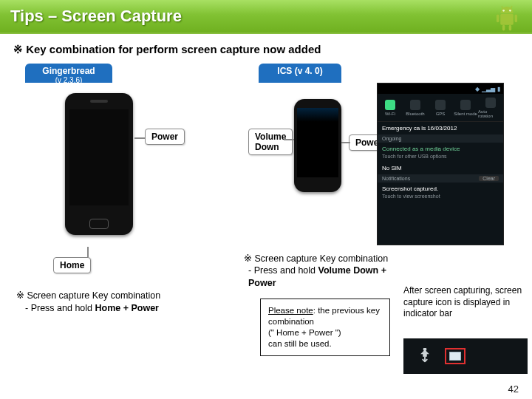  I want to click on ics-key-combination-text: ※ Screen capture Key combination - Press…, so click(329, 270).